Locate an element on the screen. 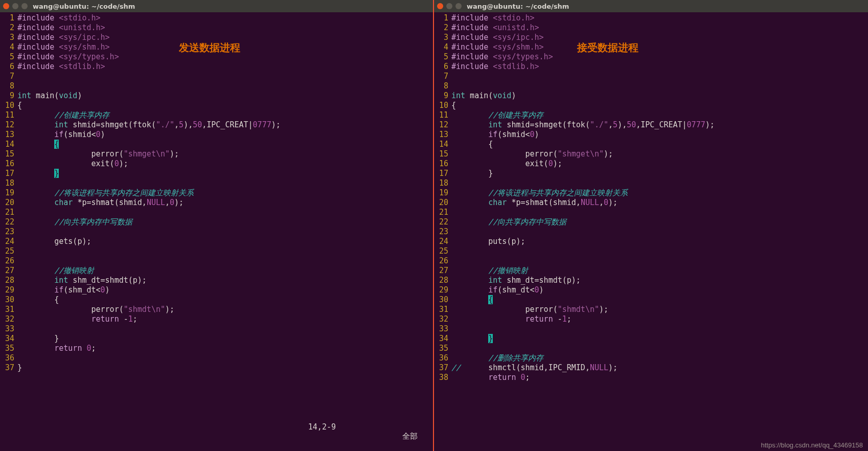 The width and height of the screenshot is (868, 451). code-line: 36 //删除共享内存 is located at coordinates (651, 358).